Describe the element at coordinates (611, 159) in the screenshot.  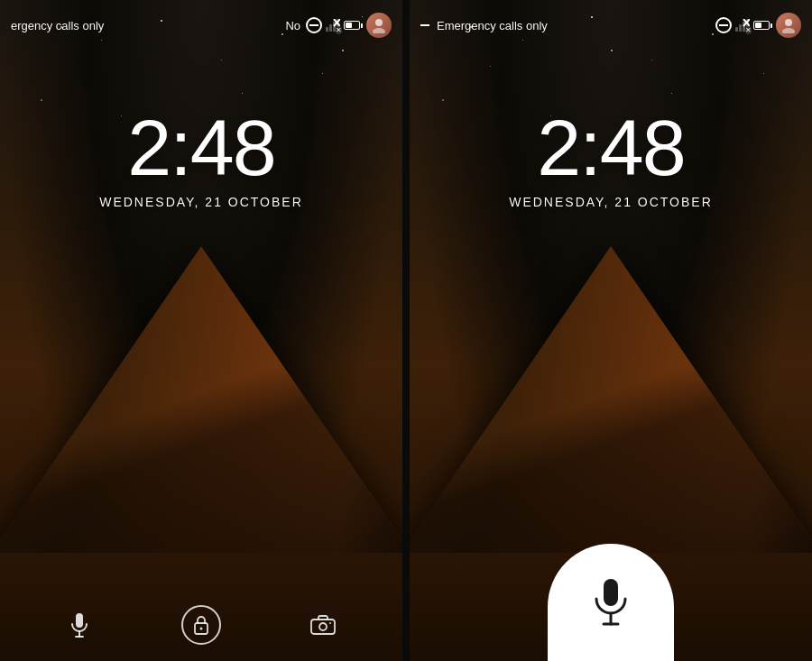
I see `clock-area-right: 2:48 WEDNESDAY, 21 OCTOBER` at that location.